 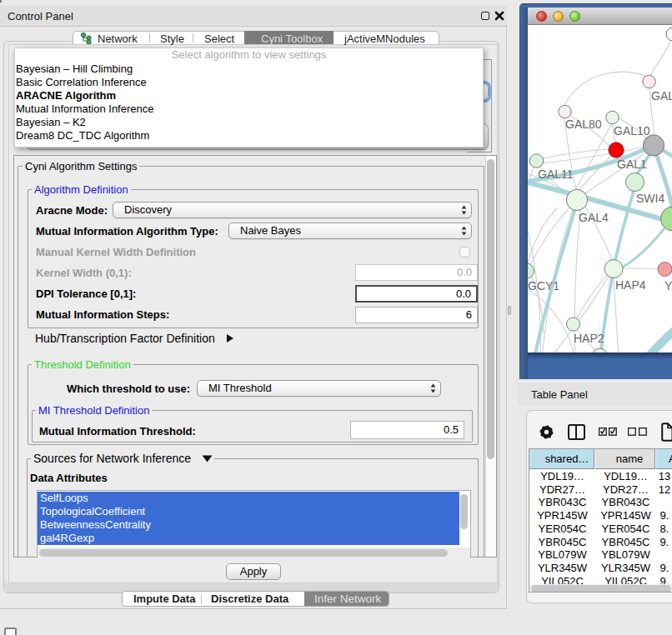 I want to click on svg-text: HAP2, so click(x=589, y=338).